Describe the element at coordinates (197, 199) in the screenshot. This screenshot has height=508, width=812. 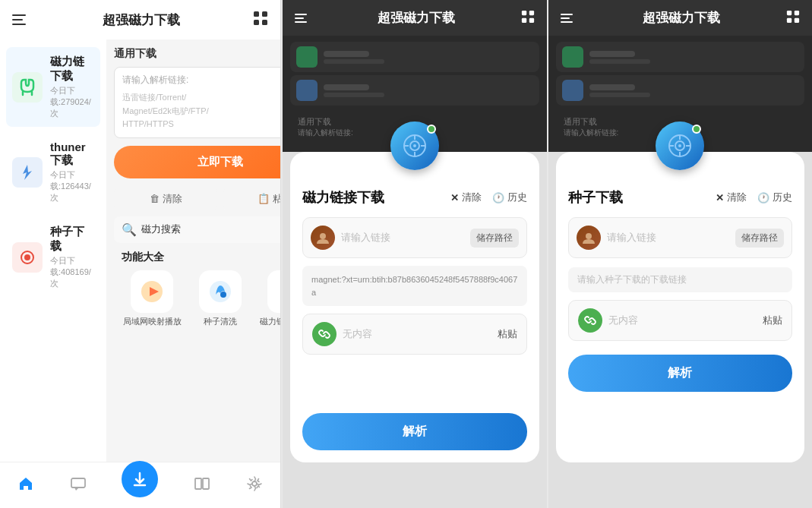
I see `action-row: 🗑 清除 📋 粘贴` at that location.